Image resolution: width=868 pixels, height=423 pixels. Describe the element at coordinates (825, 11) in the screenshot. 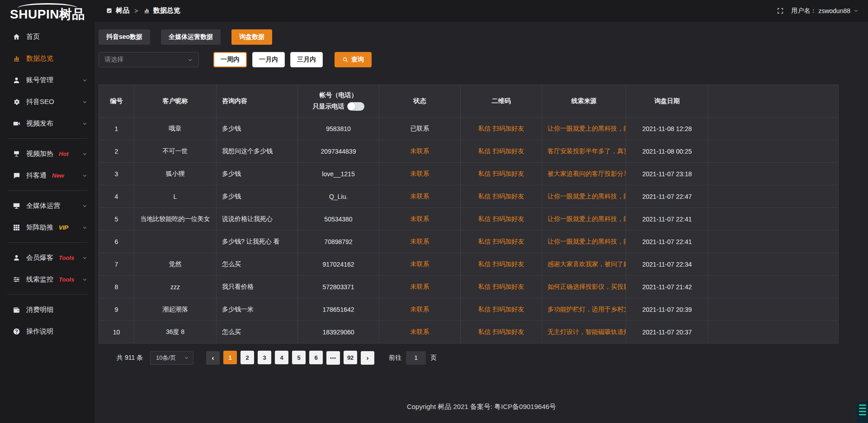

I see `user-menu: 用户名：zswodun88` at that location.